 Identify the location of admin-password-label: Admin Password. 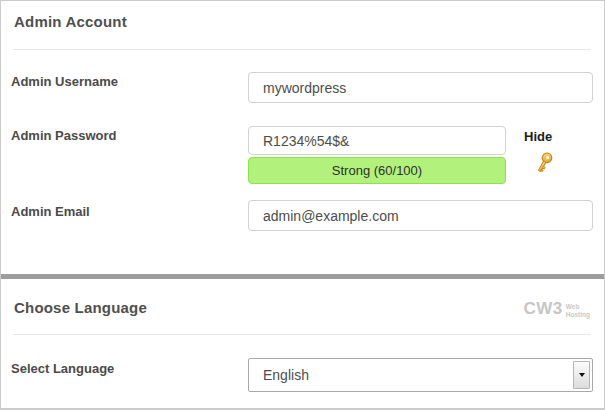
(64, 136).